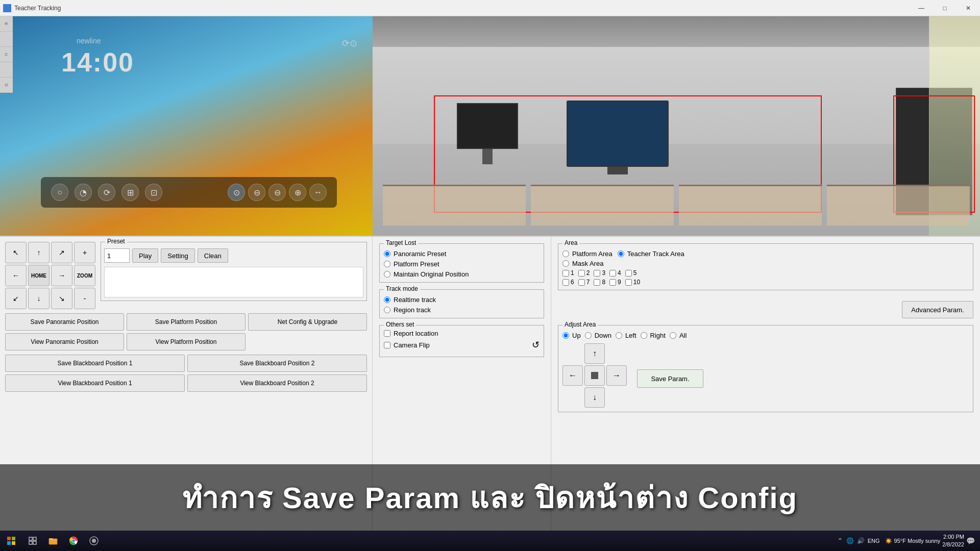 This screenshot has height=551, width=980. What do you see at coordinates (670, 379) in the screenshot?
I see `save-param-button: Save Param.` at bounding box center [670, 379].